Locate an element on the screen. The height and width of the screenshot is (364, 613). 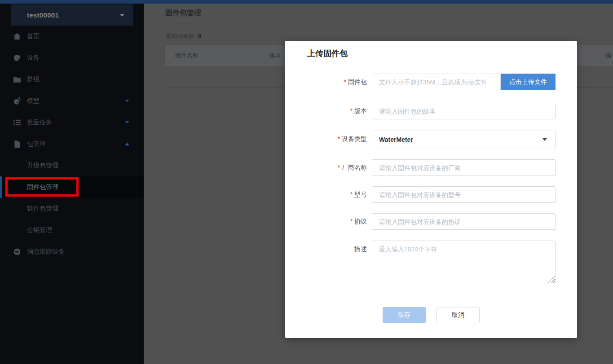
device-icon is located at coordinates (17, 58).